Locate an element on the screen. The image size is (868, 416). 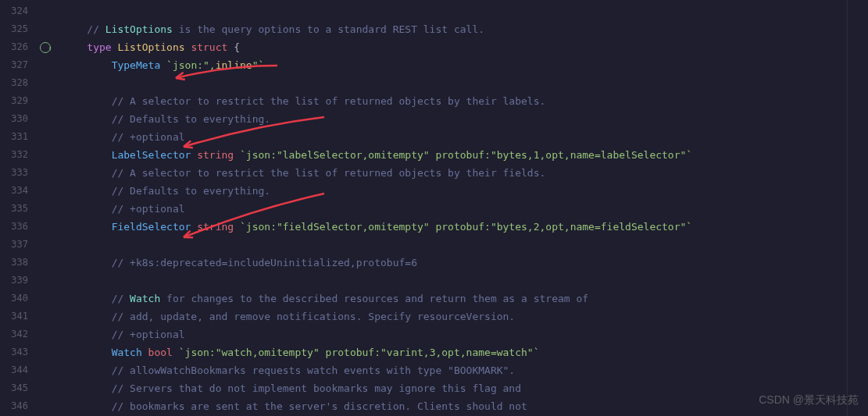
code-token: "` is located at coordinates (259, 66).